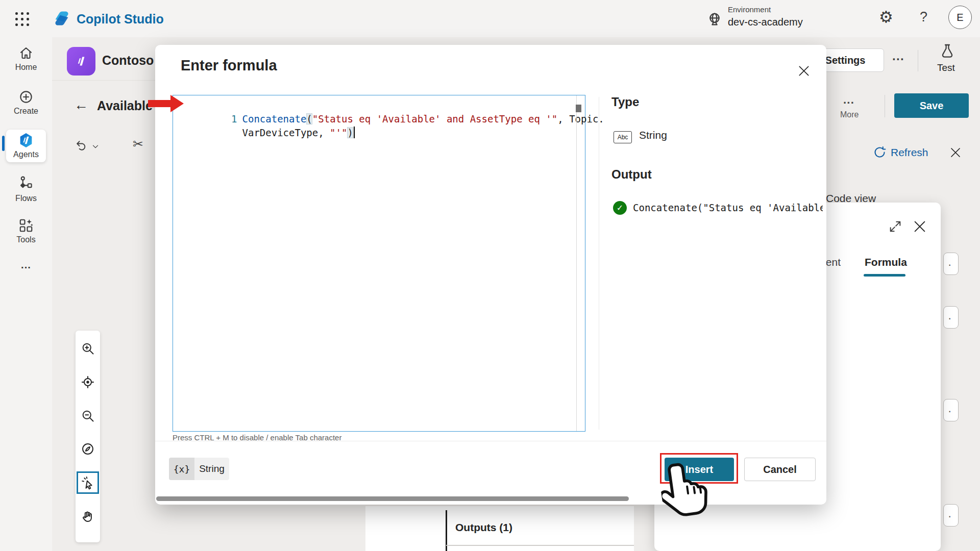 This screenshot has height=551, width=980. What do you see at coordinates (886, 17) in the screenshot?
I see `settings-gear-icon: ⚙` at bounding box center [886, 17].